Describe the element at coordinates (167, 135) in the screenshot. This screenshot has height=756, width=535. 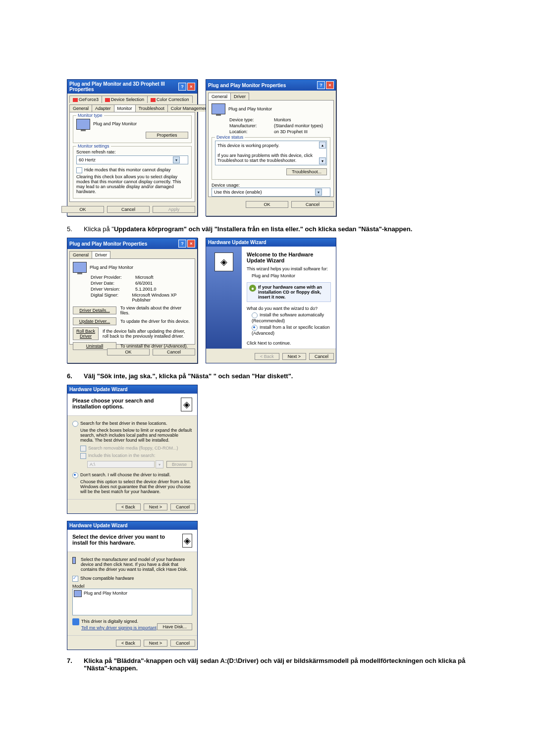
I see `properties-button: Properties` at that location.